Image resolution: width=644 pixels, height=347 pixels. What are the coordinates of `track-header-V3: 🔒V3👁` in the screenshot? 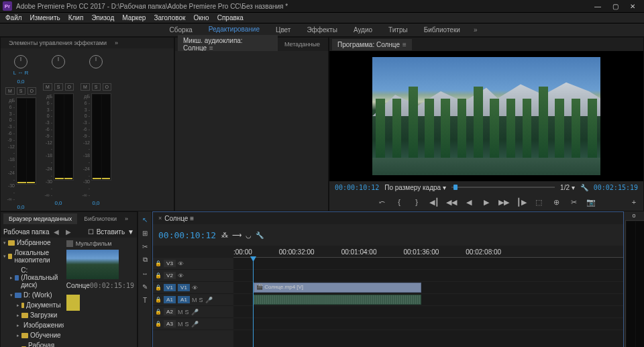 It's located at (193, 264).